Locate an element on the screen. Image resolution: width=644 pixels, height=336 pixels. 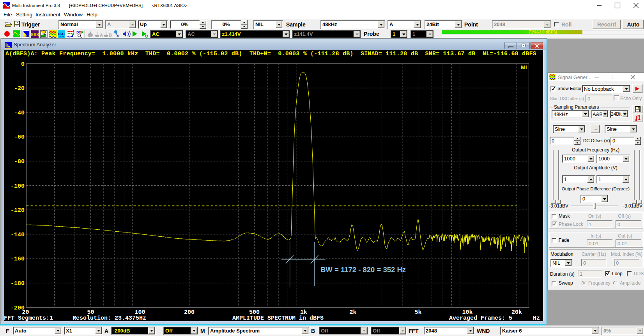
svg-text: -20 is located at coordinates (19, 89).